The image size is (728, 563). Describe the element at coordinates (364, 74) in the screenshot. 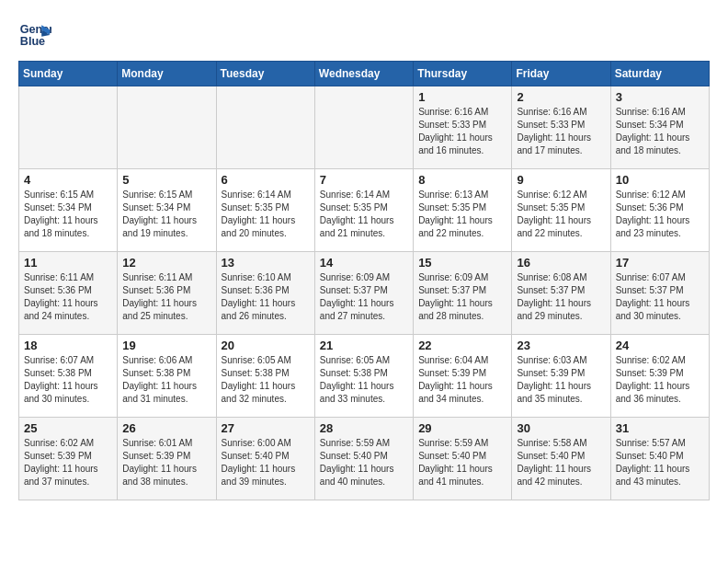

I see `calendar-header: SundayMondayTuesdayWednesdayThursdayFrid…` at that location.